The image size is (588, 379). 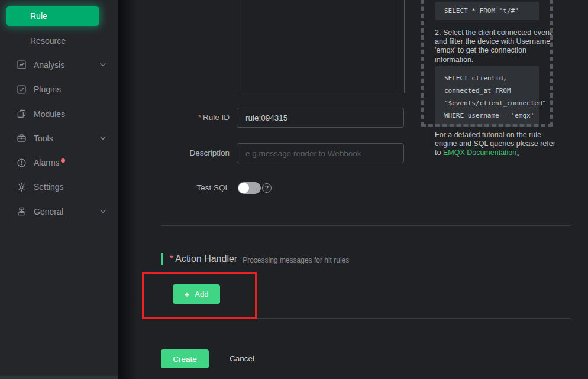 What do you see at coordinates (59, 378) in the screenshot?
I see `sidebar-bottom-strip` at bounding box center [59, 378].